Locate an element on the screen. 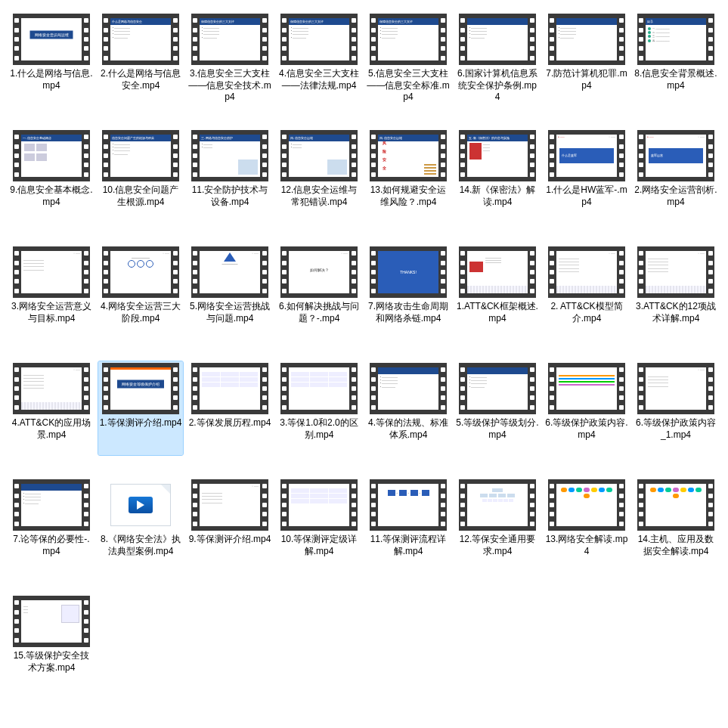 Image resolution: width=728 pixels, height=728 pixels. video-thumbnail: ○ ————————— is located at coordinates (230, 272).